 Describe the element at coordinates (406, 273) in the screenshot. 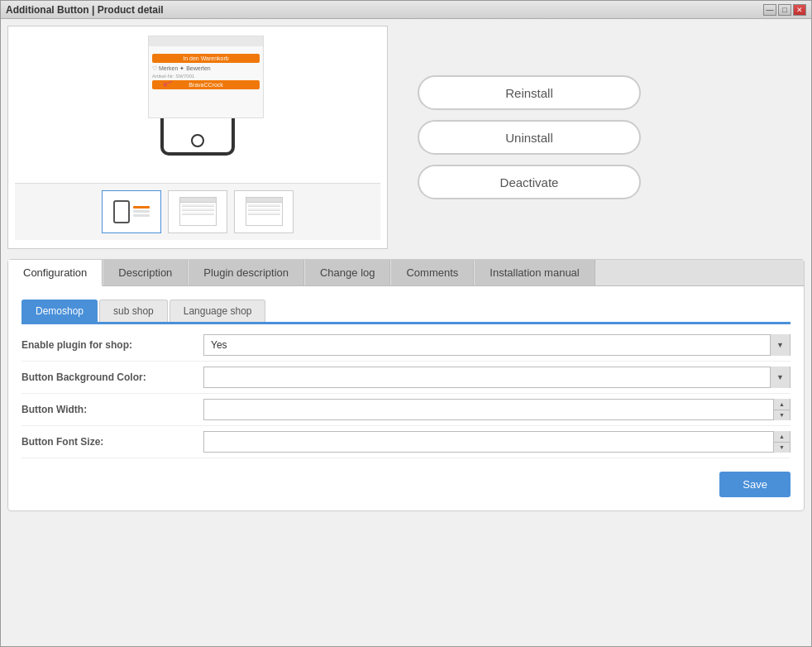

I see `tabs-nav: Configuration Description Plugin descrip…` at that location.